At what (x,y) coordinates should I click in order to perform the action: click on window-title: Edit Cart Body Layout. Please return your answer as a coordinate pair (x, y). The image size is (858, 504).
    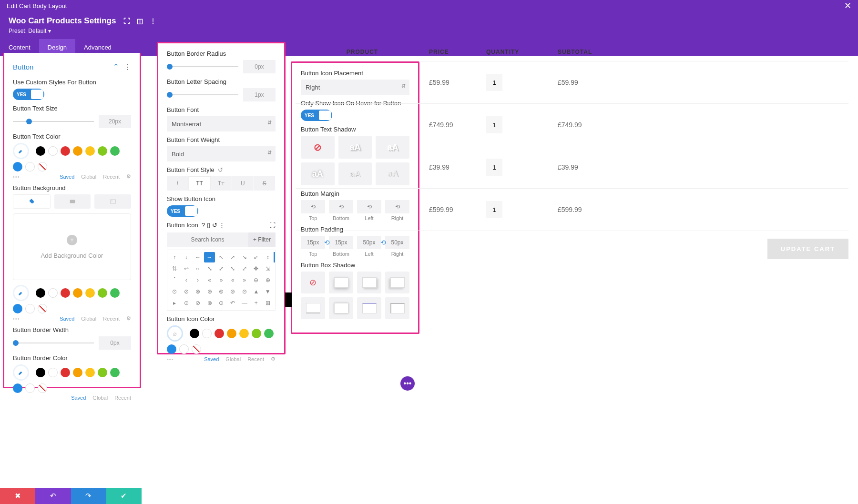
    Looking at the image, I should click on (37, 6).